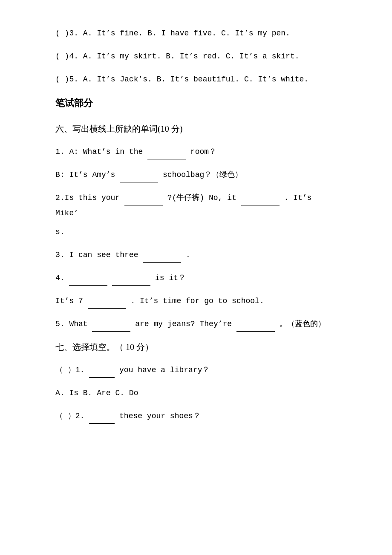 Image resolution: width=392 pixels, height=555 pixels. I want to click on q3-options: A. It’s fine. B. I have five. C. It’s my…, so click(187, 33).